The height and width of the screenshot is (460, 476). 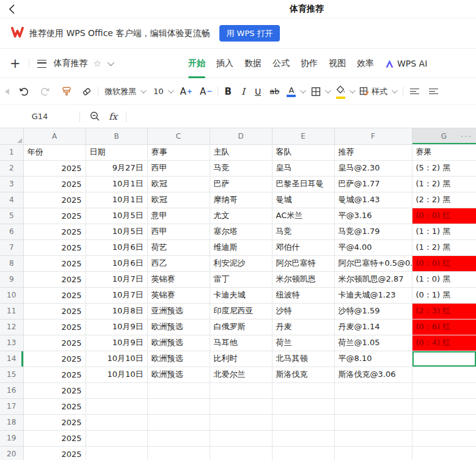 I want to click on cell-C10: 英锦赛, so click(x=178, y=295).